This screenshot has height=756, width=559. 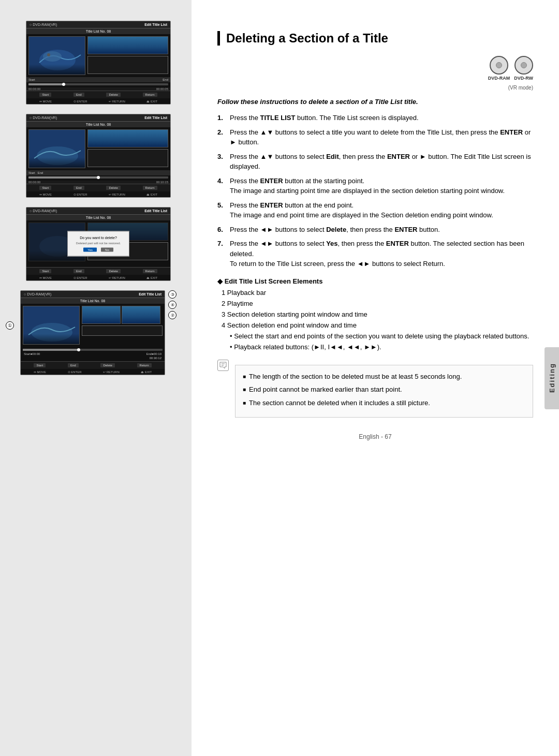 I want to click on time-start-4: Start●00:00, so click(x=32, y=354).